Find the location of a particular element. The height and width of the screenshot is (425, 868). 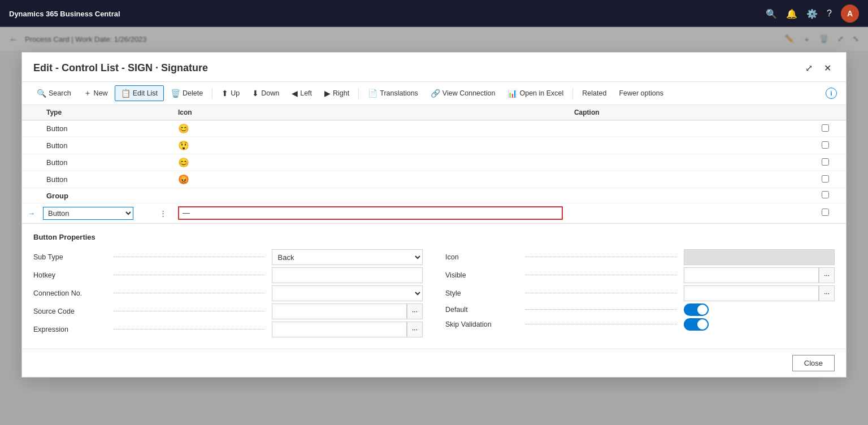

fewer-options-button: Fewer options is located at coordinates (641, 93).